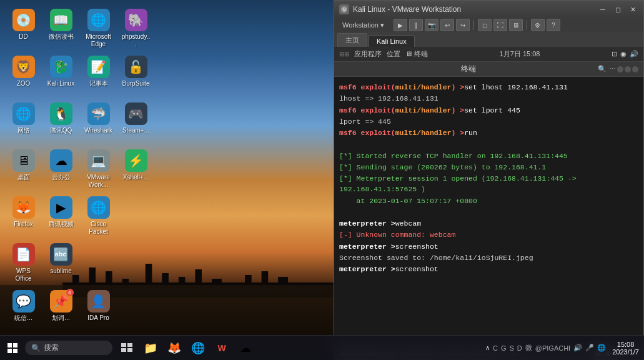  What do you see at coordinates (623, 54) in the screenshot?
I see `kali-record-icon: ◉` at bounding box center [623, 54].